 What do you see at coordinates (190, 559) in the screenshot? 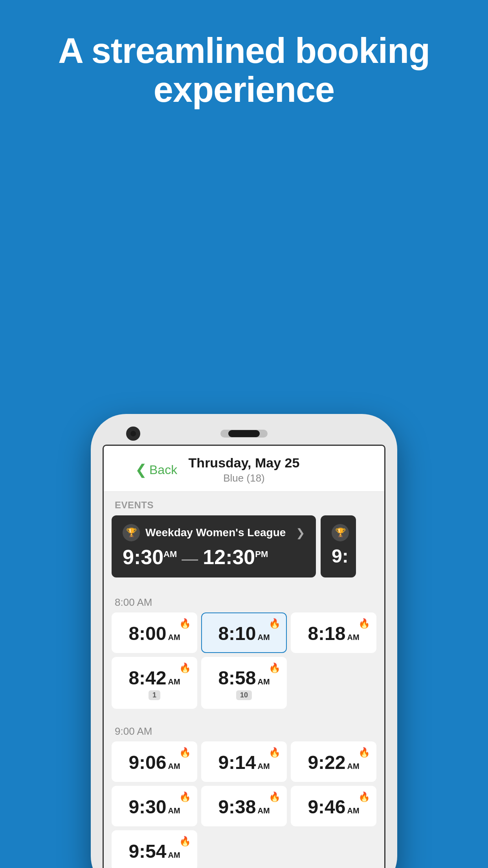
I see `event-time-dash: —` at bounding box center [190, 559].